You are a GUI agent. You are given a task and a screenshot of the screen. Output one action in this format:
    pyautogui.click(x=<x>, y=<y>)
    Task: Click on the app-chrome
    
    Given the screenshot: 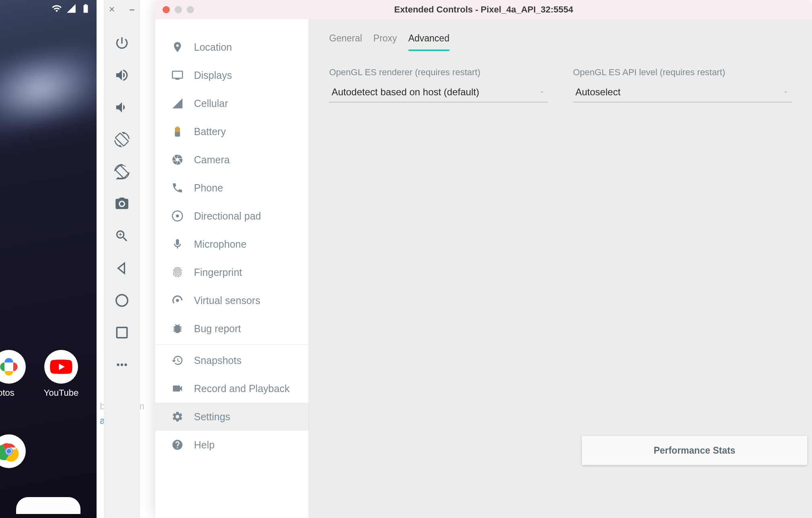 What is the action you would take?
    pyautogui.click(x=13, y=451)
    